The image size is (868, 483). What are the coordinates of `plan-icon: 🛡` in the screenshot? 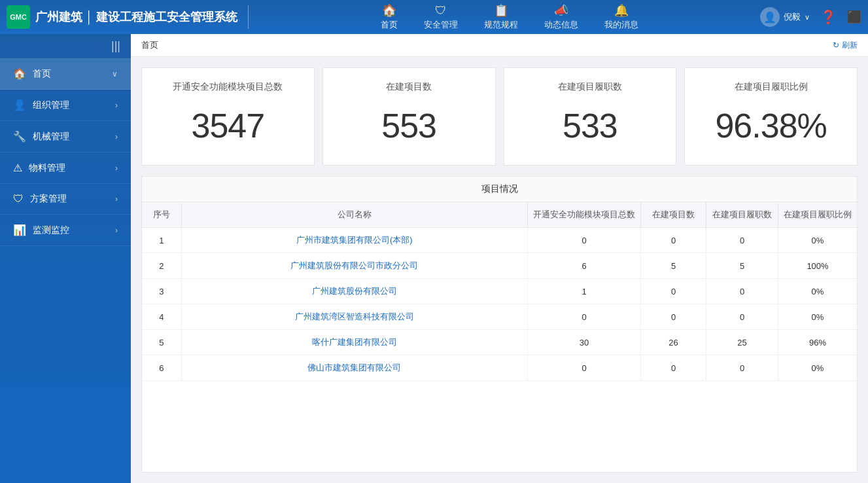 It's located at (18, 199).